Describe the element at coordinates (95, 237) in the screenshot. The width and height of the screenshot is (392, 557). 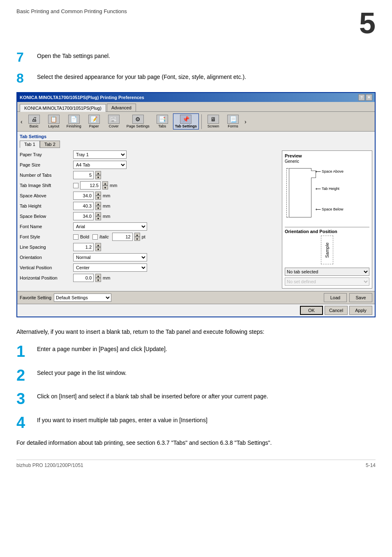
I see `italic-checkbox` at that location.